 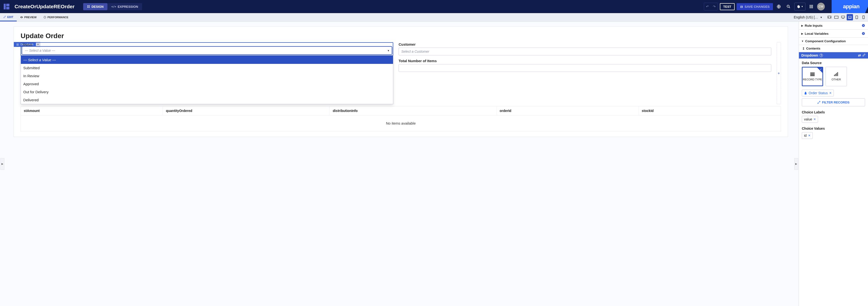 What do you see at coordinates (850, 7) in the screenshot?
I see `brand-logo: appian` at bounding box center [850, 7].